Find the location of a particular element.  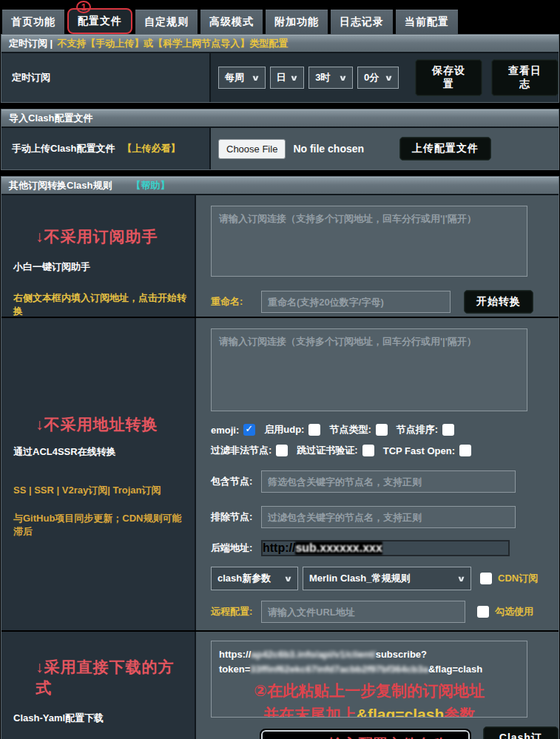

option-emoji: emoji: is located at coordinates (236, 430).